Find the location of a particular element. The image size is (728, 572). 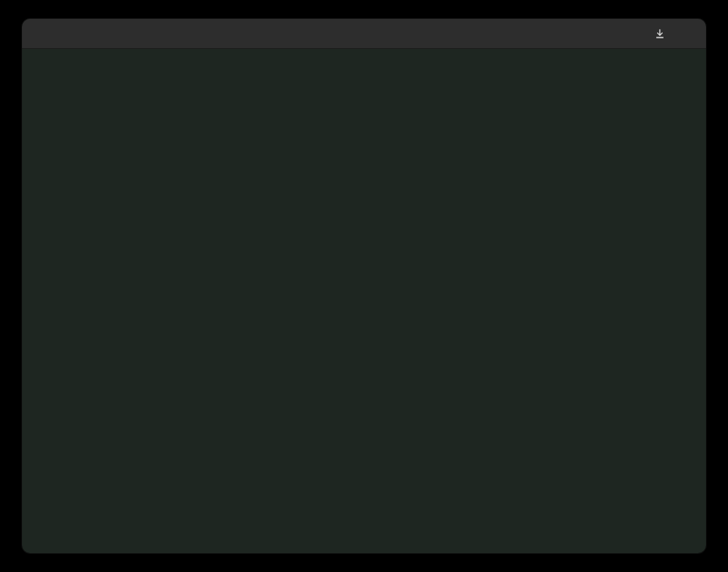

close-icon is located at coordinates (687, 33).